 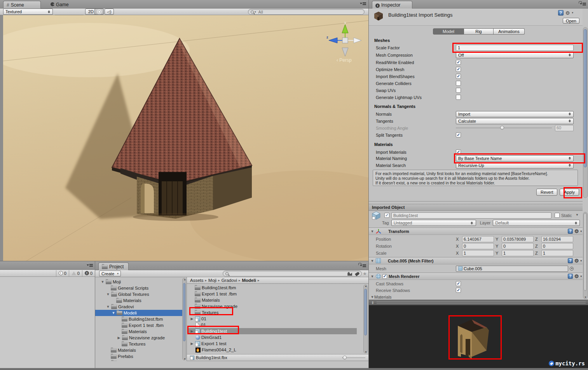 I want to click on breadcrumb-moji: Moji, so click(x=212, y=280).